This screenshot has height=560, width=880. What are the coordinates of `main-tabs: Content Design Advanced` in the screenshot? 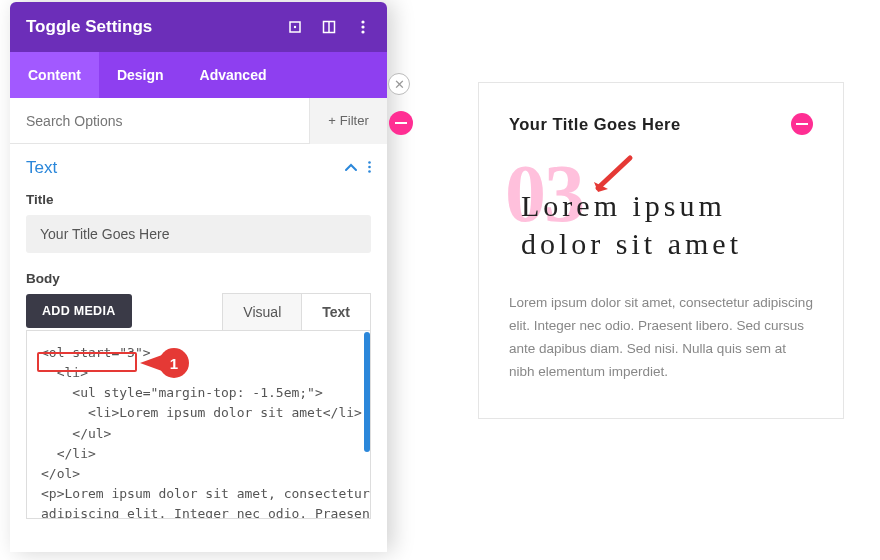 It's located at (198, 75).